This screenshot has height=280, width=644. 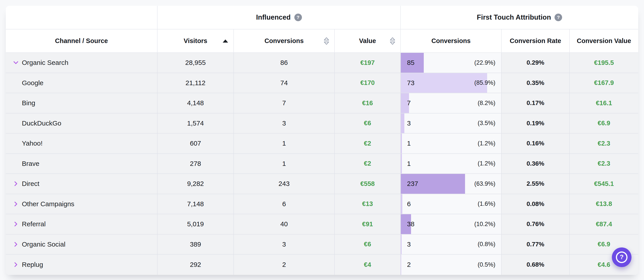 What do you see at coordinates (45, 63) in the screenshot?
I see `channel-label: Organic Search` at bounding box center [45, 63].